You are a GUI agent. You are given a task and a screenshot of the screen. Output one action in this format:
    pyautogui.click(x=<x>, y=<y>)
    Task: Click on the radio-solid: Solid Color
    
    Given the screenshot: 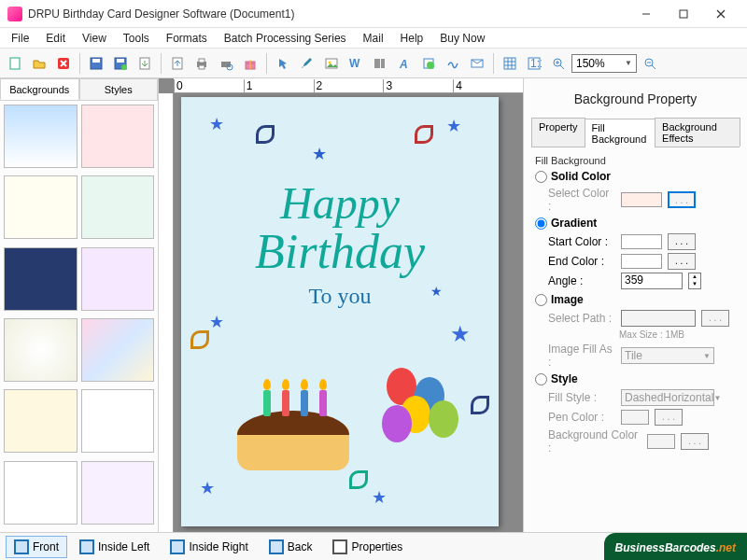 What is the action you would take?
    pyautogui.click(x=635, y=176)
    